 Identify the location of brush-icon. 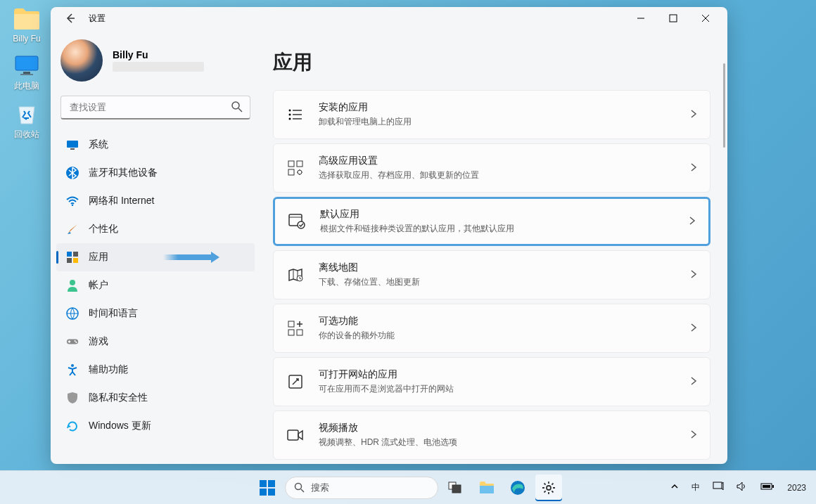
(72, 229).